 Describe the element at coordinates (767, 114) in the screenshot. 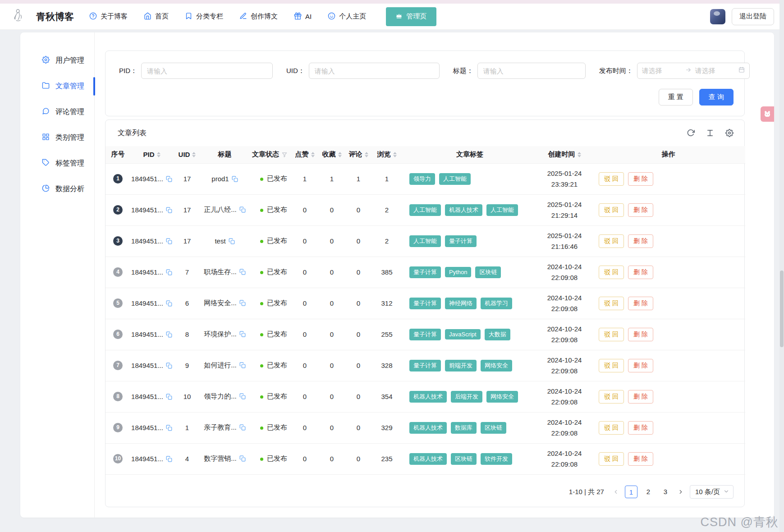

I see `floating-widget` at that location.